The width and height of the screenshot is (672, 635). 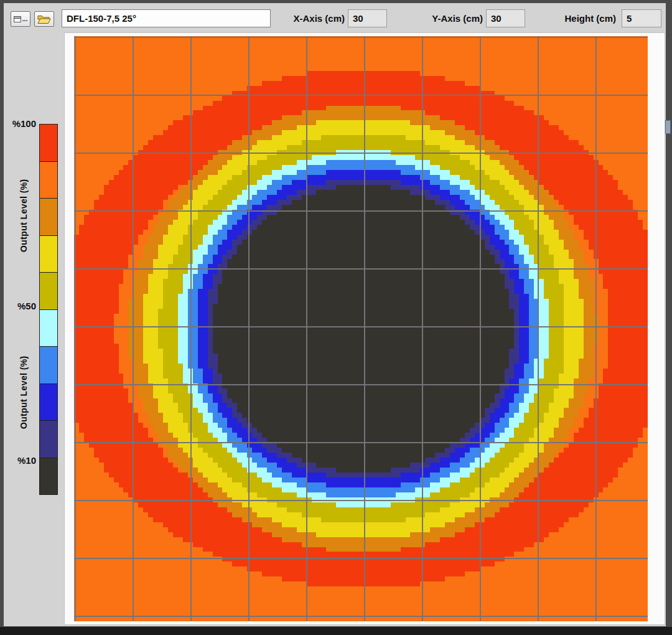 What do you see at coordinates (24, 392) in the screenshot?
I see `output-level-axis-label-lower: Output Level (%)` at bounding box center [24, 392].